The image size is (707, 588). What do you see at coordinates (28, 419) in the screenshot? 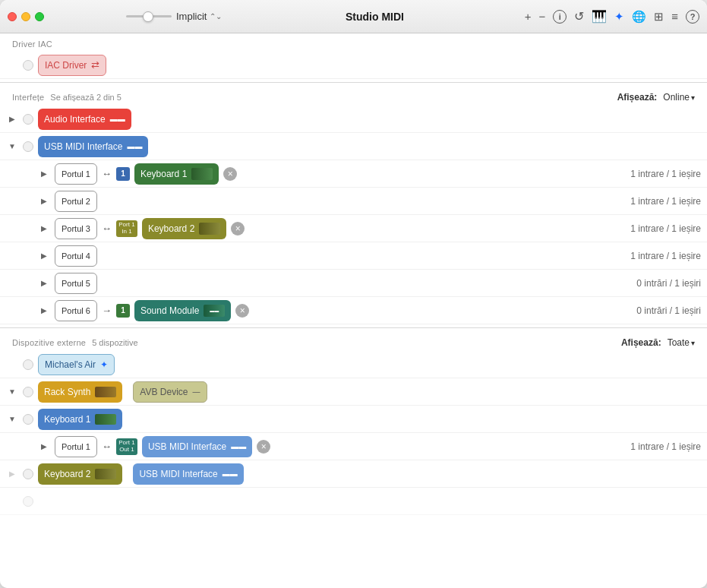
I see `ext-keyboard1-enabled` at bounding box center [28, 419].